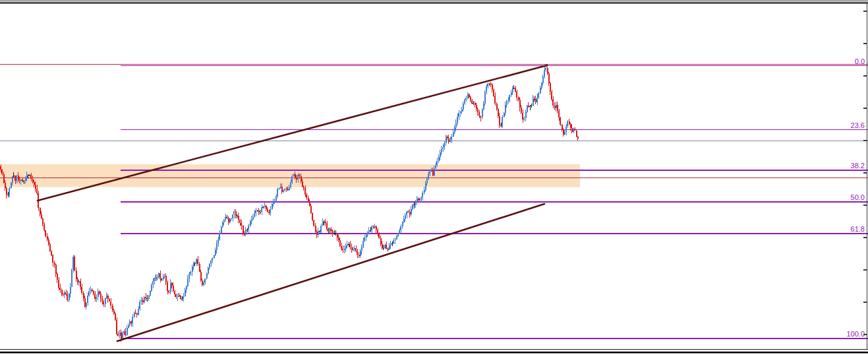 This screenshot has height=355, width=868. What do you see at coordinates (434, 350) in the screenshot?
I see `border-layer` at bounding box center [434, 350].